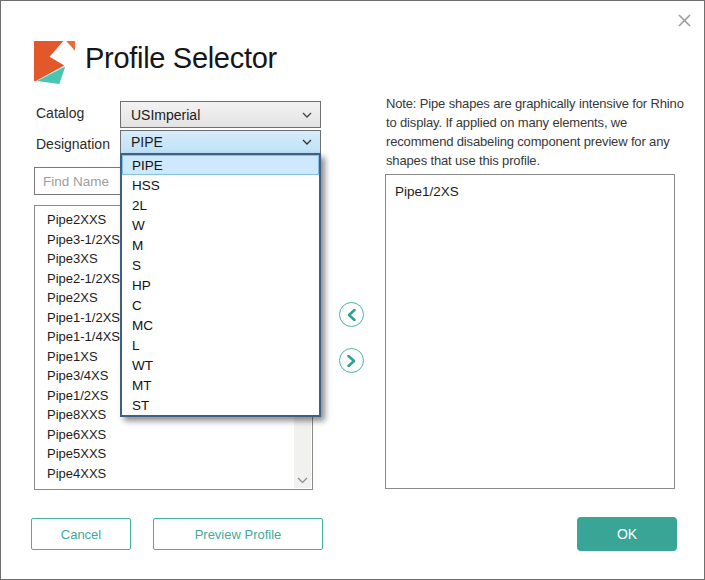  I want to click on designation-option: L, so click(220, 345).